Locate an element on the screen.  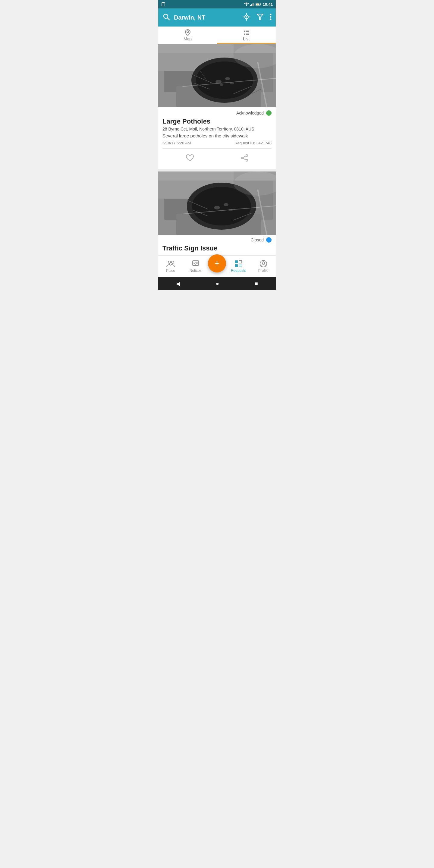
bottom-nav: Place Notices + Requests Profile is located at coordinates (217, 266).